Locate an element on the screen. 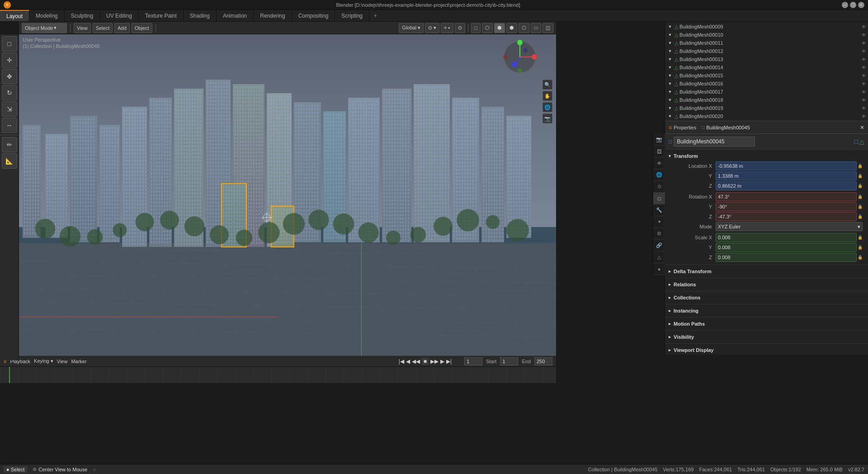 Image resolution: width=868 pixels, height=474 pixels. play-reverse-btn: ◀◀ is located at coordinates (416, 361).